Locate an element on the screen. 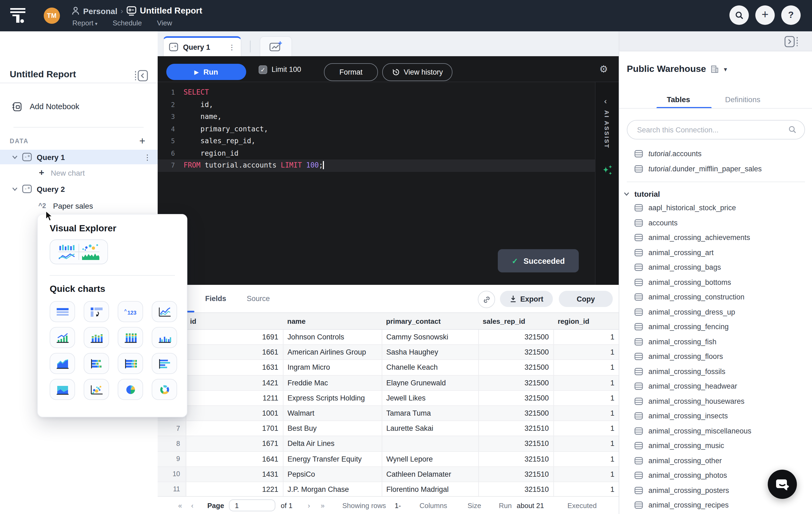  visual-explorer-button is located at coordinates (79, 252).